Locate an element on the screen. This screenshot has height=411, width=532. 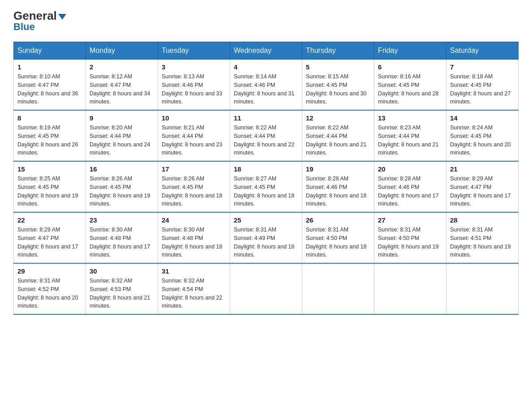
calendar-cell: 29 Sunrise: 8:31 AMSunset: 4:52 PMDaylig… is located at coordinates (50, 289).